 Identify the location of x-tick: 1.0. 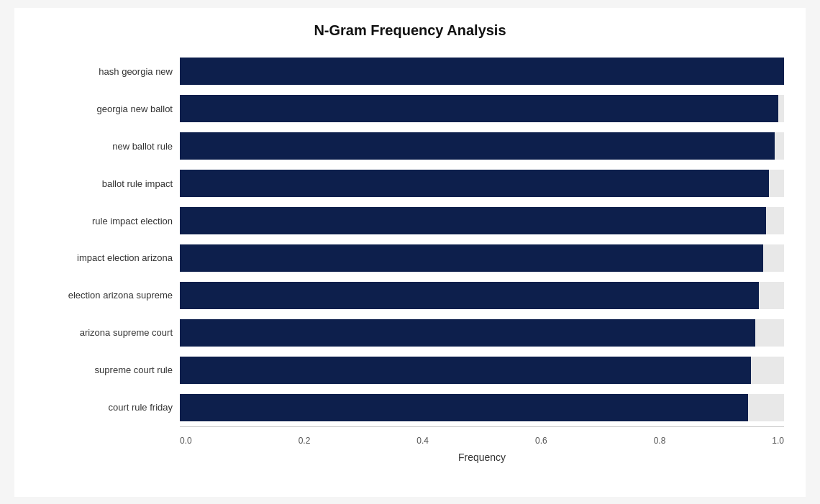
(778, 441).